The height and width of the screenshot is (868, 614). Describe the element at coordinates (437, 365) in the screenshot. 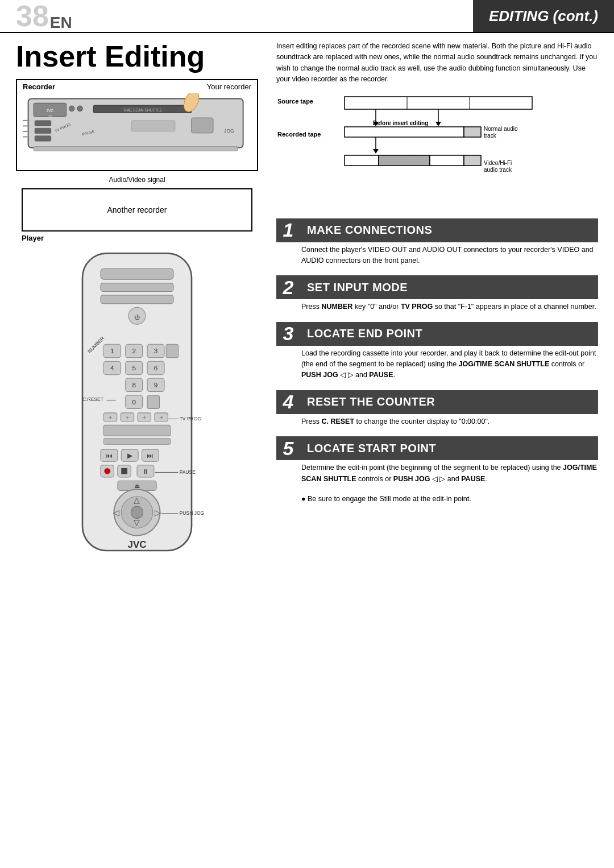

I see `step-3-content: Load the recording cassette into your re…` at that location.